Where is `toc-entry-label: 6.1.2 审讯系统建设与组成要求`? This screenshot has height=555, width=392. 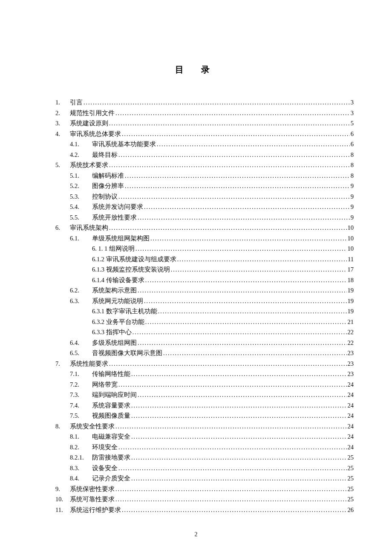 toc-entry-label: 6.1.2 审讯系统建设与组成要求 is located at coordinates (134, 259).